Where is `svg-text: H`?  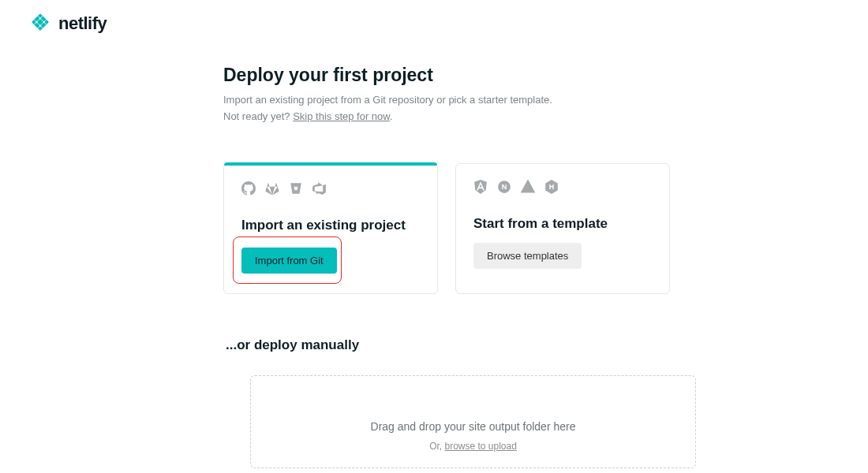
svg-text: H is located at coordinates (552, 187).